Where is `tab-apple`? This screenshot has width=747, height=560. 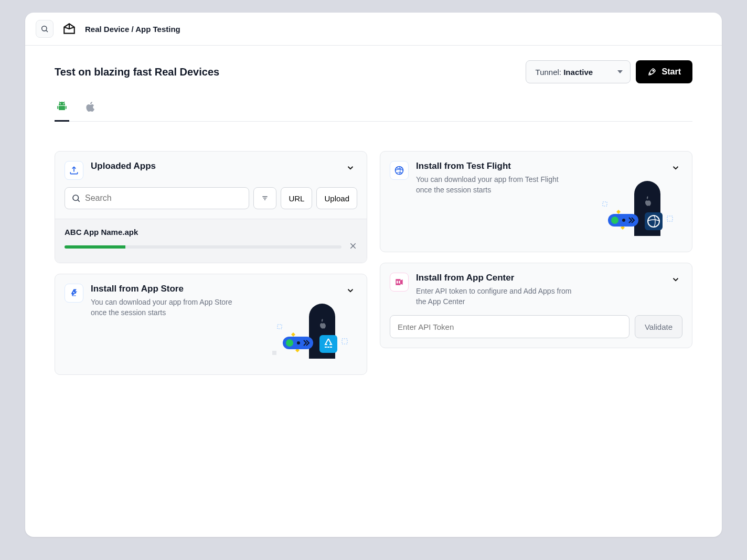
tab-apple is located at coordinates (91, 109).